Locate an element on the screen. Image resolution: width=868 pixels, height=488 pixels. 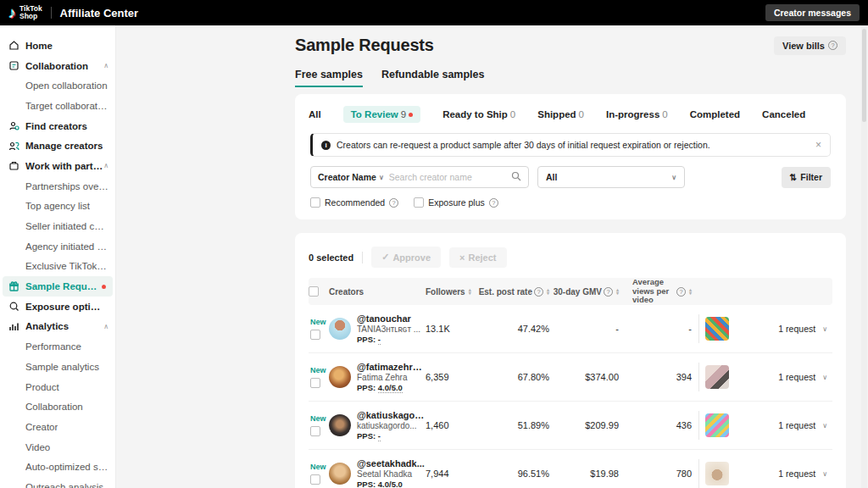
sidebar-item-top-agency-list: Top agency list is located at coordinates (58, 207).